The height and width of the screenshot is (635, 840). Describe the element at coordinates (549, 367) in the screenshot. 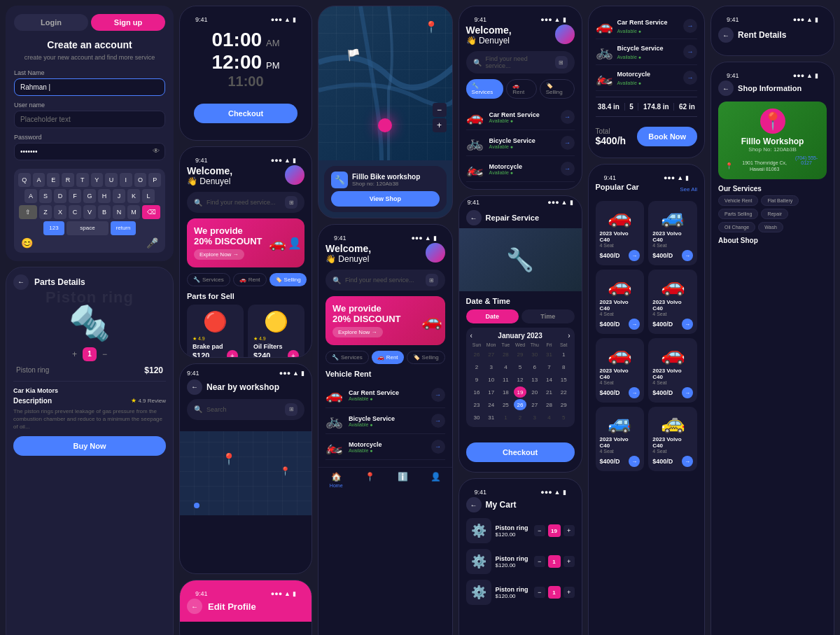

I see `cal-7: 7` at that location.